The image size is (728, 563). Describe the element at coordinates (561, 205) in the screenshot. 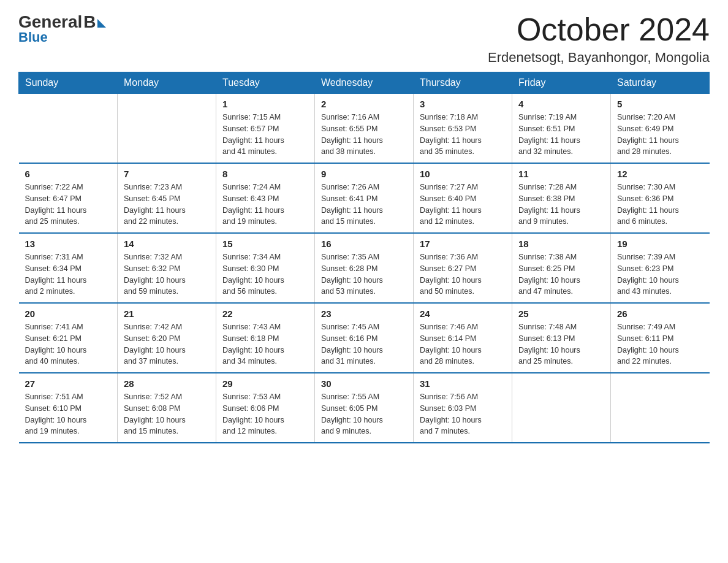

I see `day-info: Sunrise: 7:28 AM Sunset: 6:38 PM Dayligh…` at that location.